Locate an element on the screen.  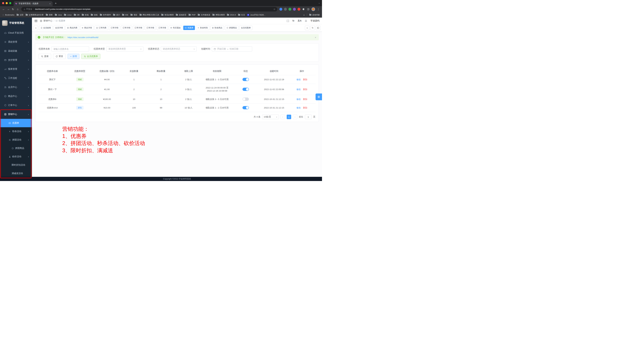
sidebar-item-bargain: 砍价活动 ∨ is located at coordinates (16, 157).